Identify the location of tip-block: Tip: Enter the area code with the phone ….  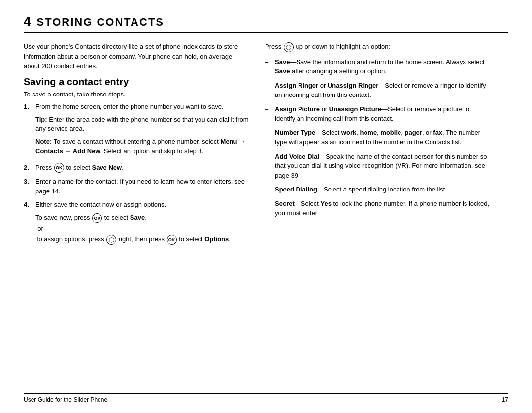
(143, 124).